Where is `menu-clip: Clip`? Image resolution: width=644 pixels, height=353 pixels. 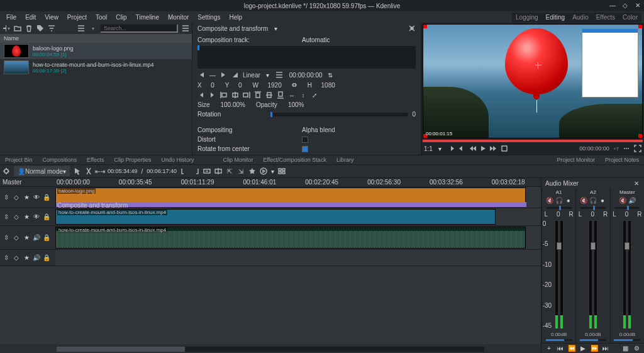
menu-clip: Clip is located at coordinates (121, 18).